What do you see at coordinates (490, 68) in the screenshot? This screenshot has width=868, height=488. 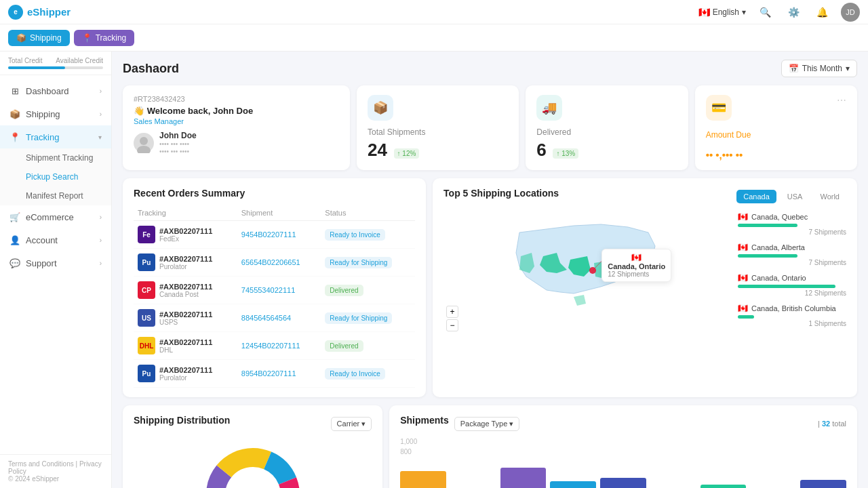 I see `main-header: Dashaord 📅 This Month ▾` at bounding box center [490, 68].